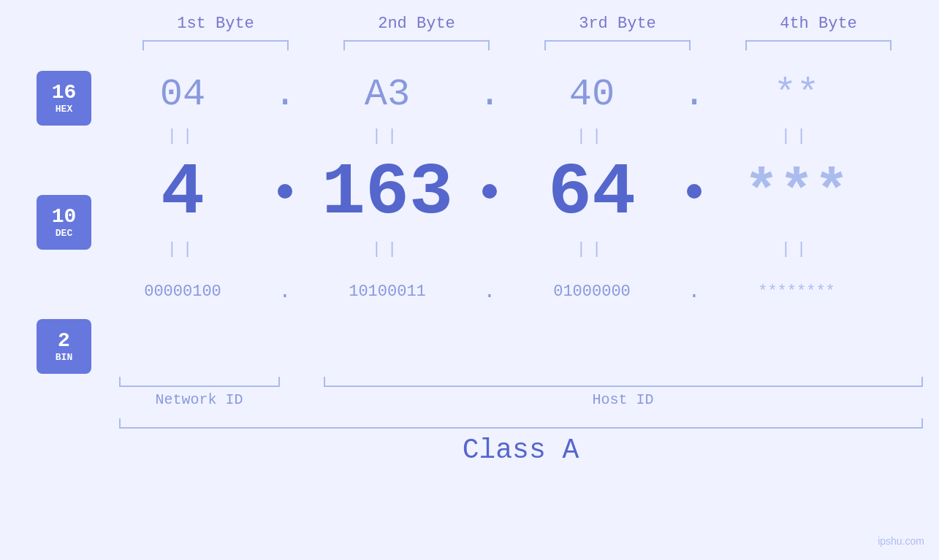 The width and height of the screenshot is (939, 560). I want to click on network-bracket, so click(199, 382).